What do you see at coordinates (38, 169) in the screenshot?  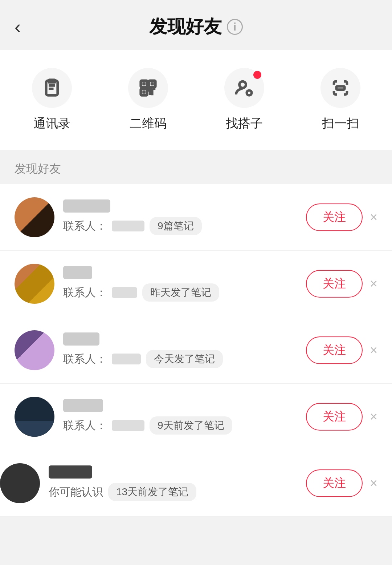 I see `section-title: 发现好友` at bounding box center [38, 169].